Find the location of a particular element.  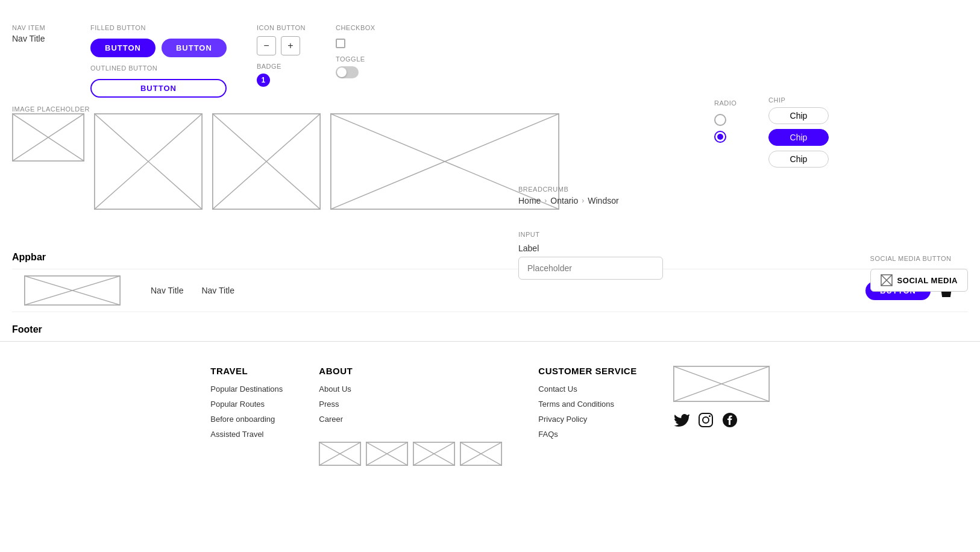

footer-travel-col: TRAVEL Popular Destinations Popular Rout… is located at coordinates (247, 416).